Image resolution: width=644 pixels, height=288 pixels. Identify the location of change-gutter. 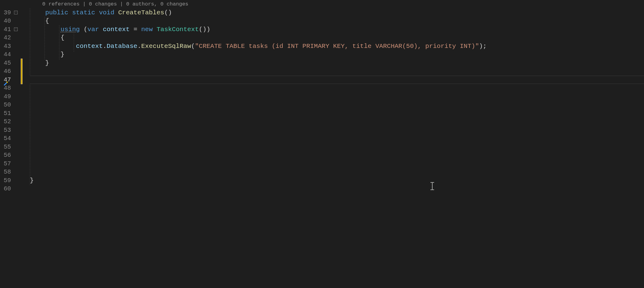
(25, 144).